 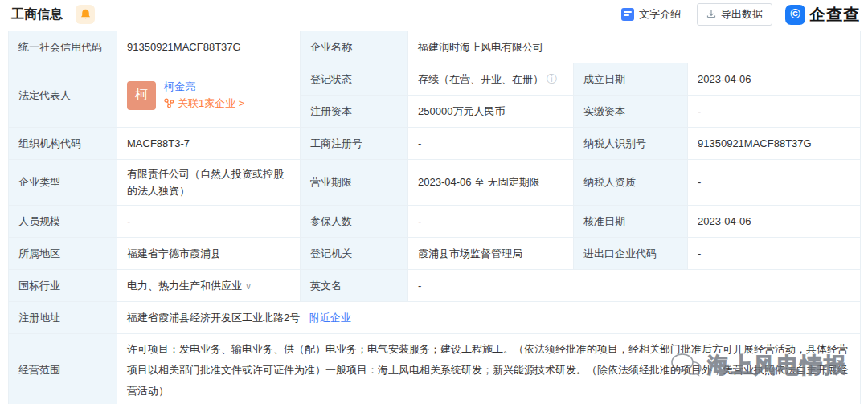 I want to click on table-row: 法定代表人 柯 柯金亮 关联1家企业 >, so click(x=435, y=80).